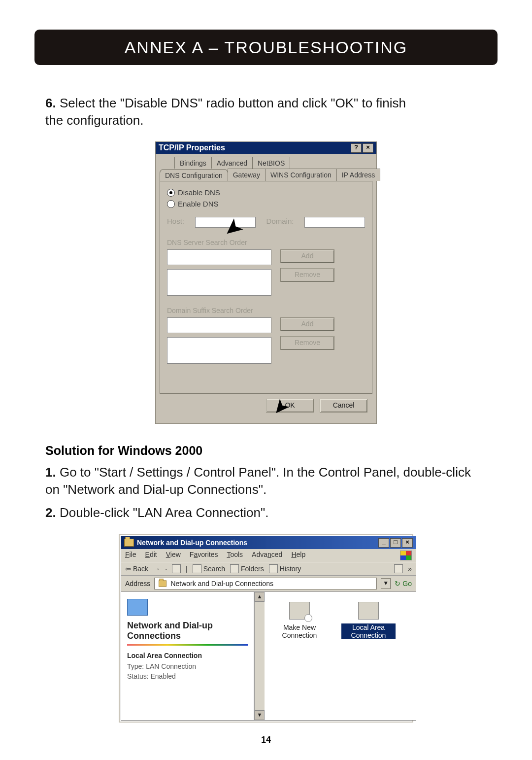 This screenshot has height=760, width=532. What do you see at coordinates (356, 148) in the screenshot?
I see `help-icon: ?` at bounding box center [356, 148].